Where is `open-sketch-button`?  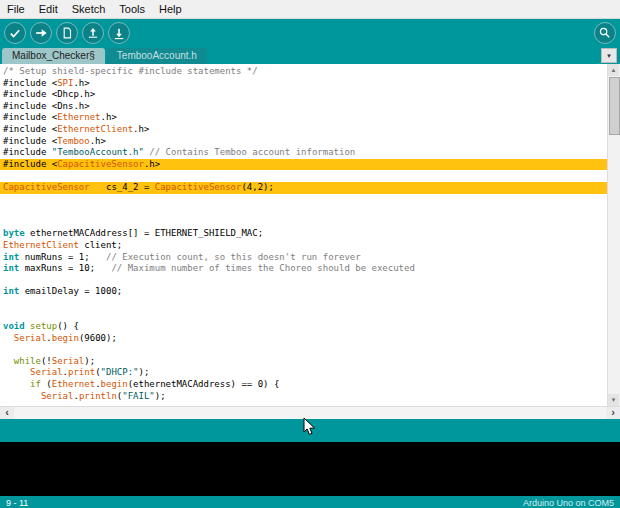 open-sketch-button is located at coordinates (93, 33).